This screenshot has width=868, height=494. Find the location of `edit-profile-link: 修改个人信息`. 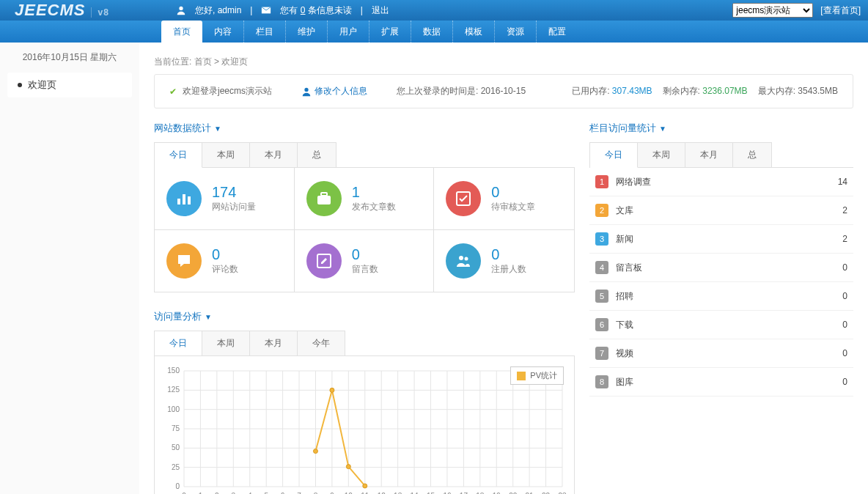

edit-profile-link: 修改个人信息 is located at coordinates (334, 91).